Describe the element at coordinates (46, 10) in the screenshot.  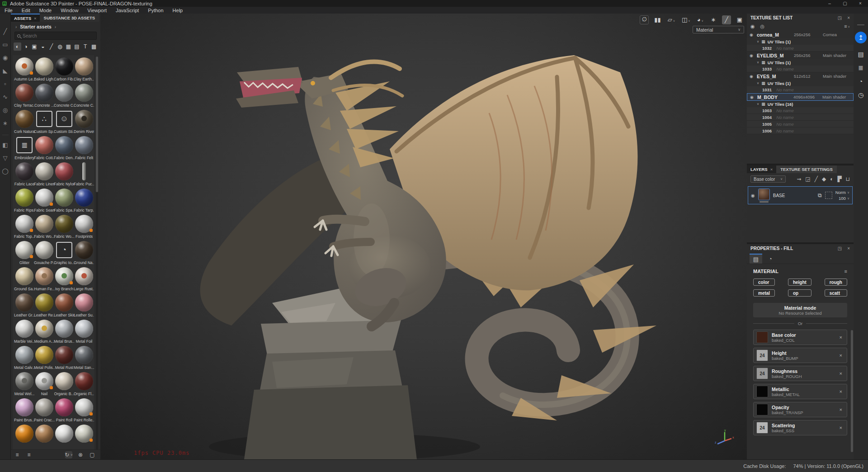
I see `menu-mode: Mode` at that location.